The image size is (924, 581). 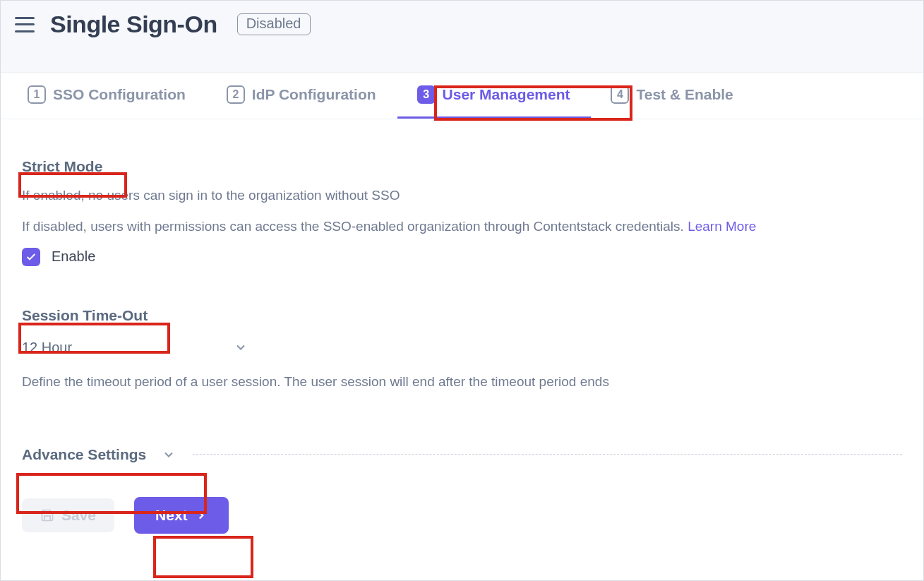 What do you see at coordinates (47, 515) in the screenshot?
I see `save-icon` at bounding box center [47, 515].